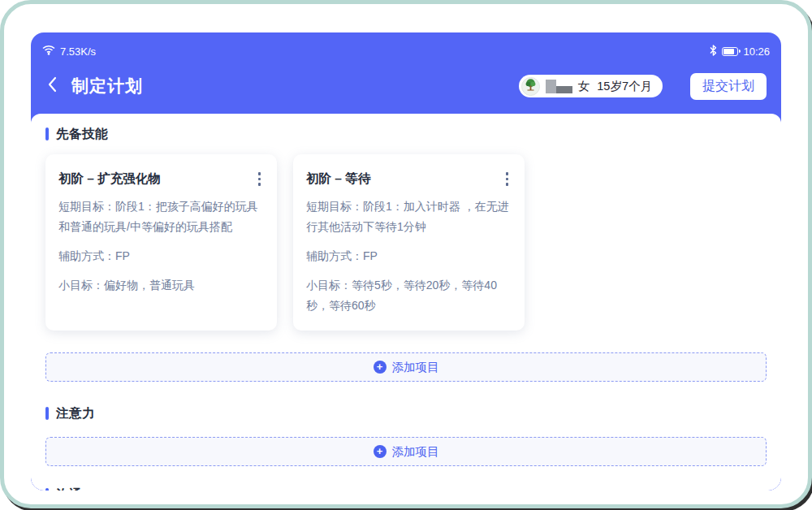 This screenshot has width=812, height=510. I want to click on network-speed: 7.53K/s, so click(78, 52).